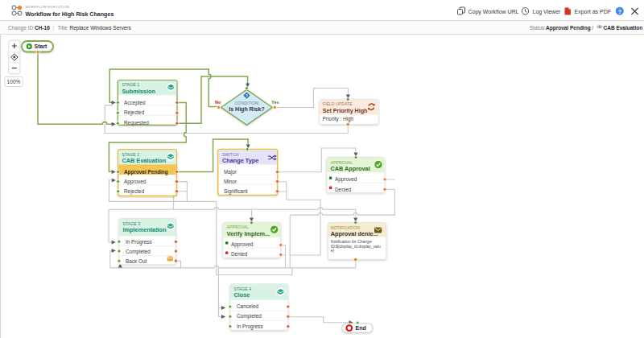 The width and height of the screenshot is (644, 338). Describe the element at coordinates (236, 192) in the screenshot. I see `svg-text: Significant` at that location.